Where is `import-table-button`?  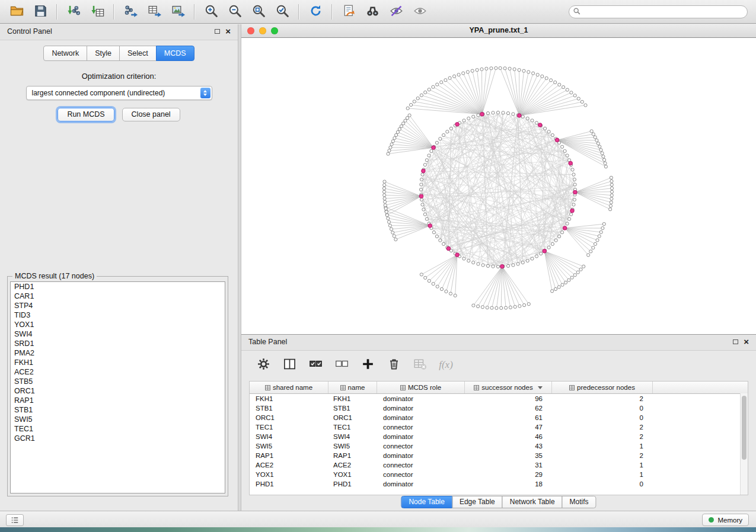 import-table-button is located at coordinates (97, 12).